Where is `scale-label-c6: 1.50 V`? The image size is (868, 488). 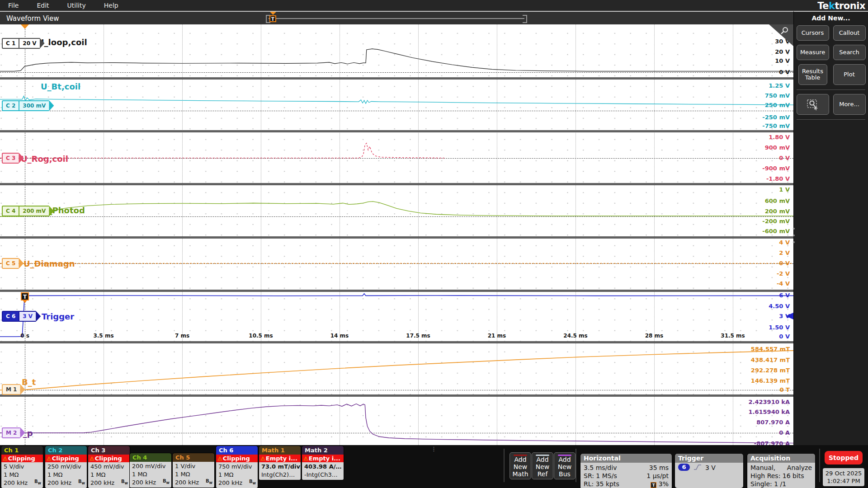
scale-label-c6: 1.50 V is located at coordinates (779, 327).